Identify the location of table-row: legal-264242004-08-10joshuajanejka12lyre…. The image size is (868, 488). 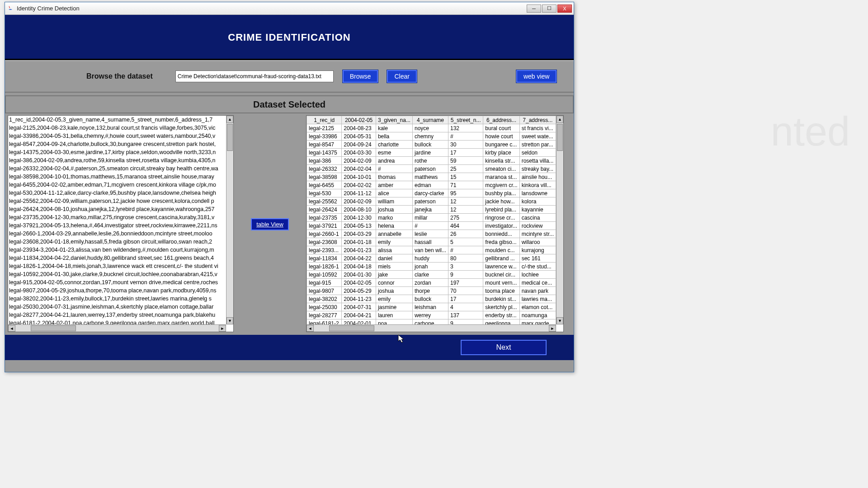
(431, 210).